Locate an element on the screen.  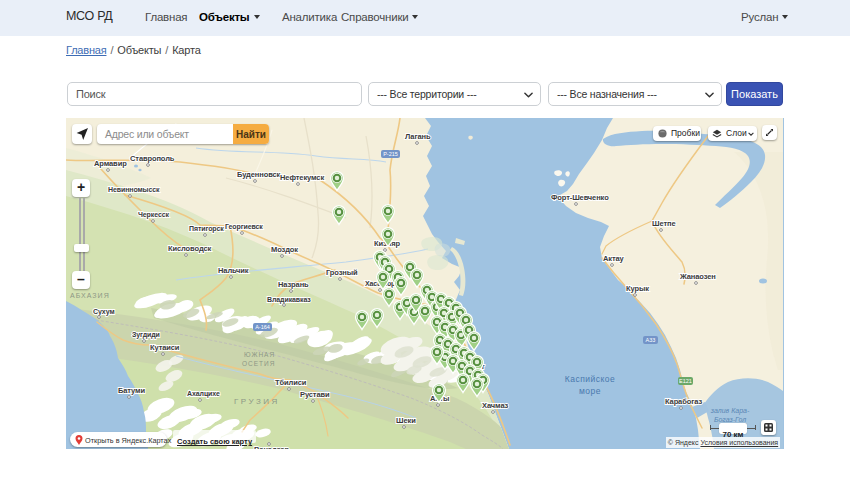
svg-text: Богаз-Гол is located at coordinates (730, 420).